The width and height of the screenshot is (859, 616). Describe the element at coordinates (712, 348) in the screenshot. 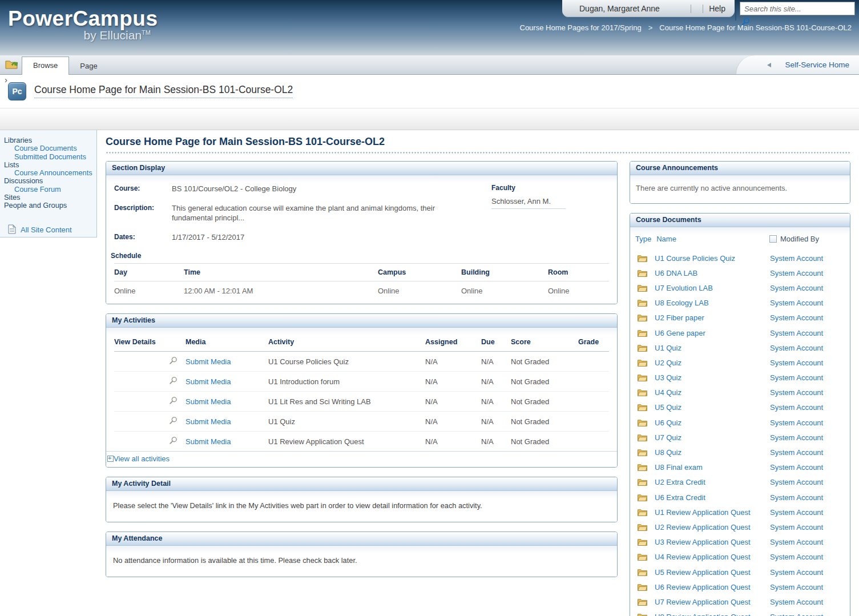

I see `document-name-link: U1 Quiz` at that location.